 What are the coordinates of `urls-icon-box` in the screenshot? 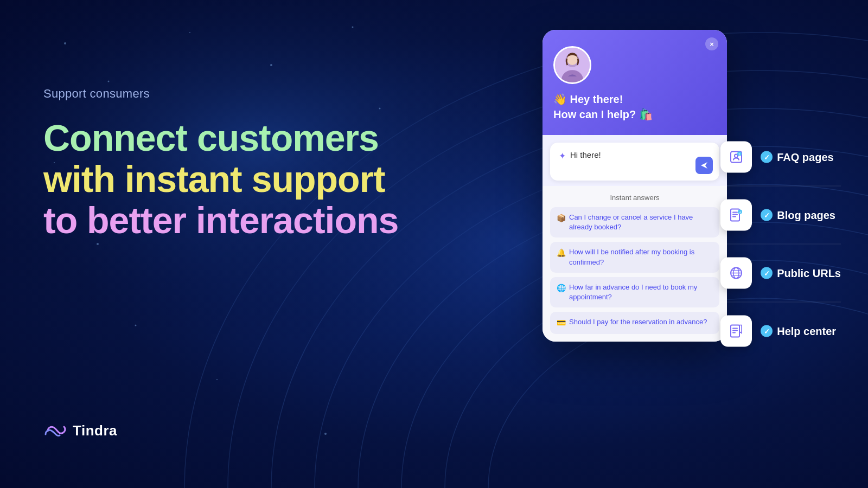 It's located at (736, 273).